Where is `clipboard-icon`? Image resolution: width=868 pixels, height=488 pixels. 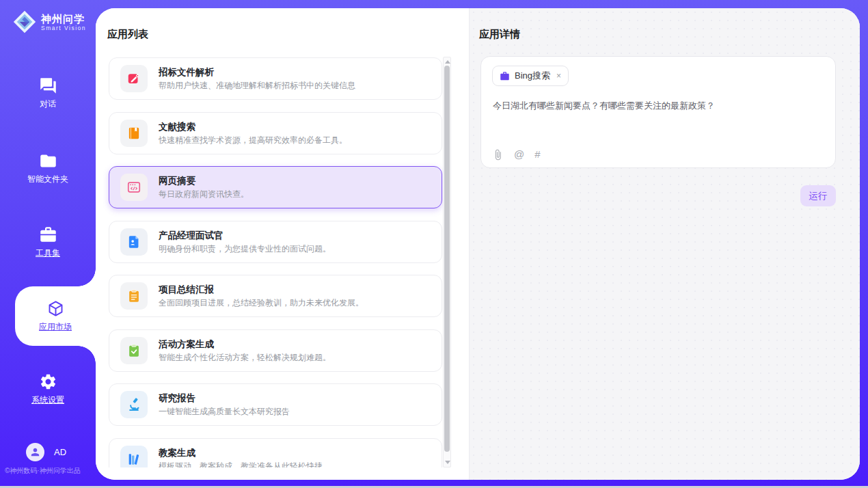 clipboard-icon is located at coordinates (134, 296).